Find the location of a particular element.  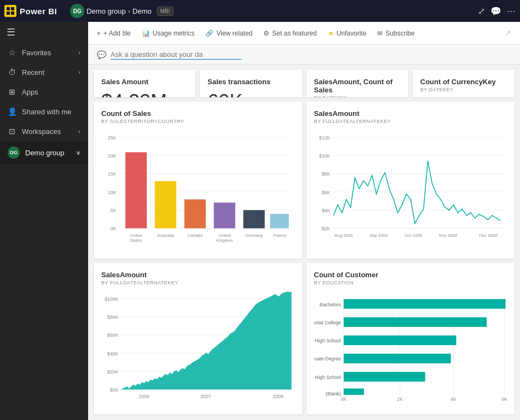

subscribe-label: Subscribe is located at coordinates (400, 33).